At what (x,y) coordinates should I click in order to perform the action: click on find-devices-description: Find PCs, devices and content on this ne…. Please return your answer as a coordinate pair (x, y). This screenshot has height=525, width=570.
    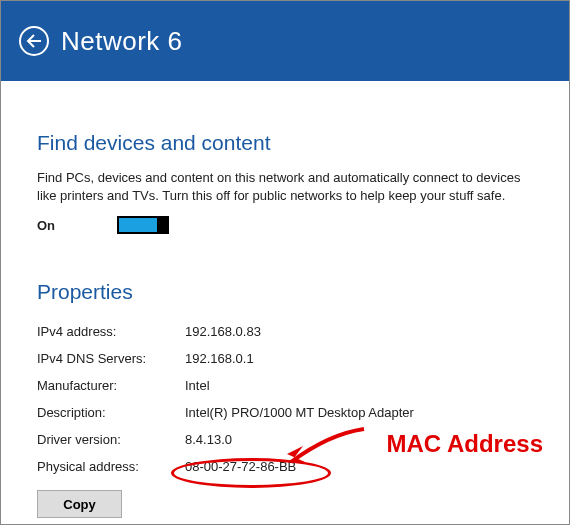
    Looking at the image, I should click on (285, 186).